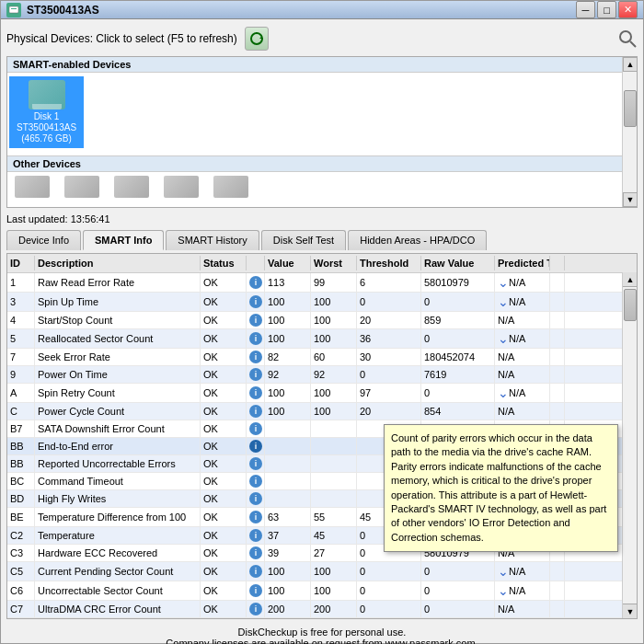 The width and height of the screenshot is (644, 644). What do you see at coordinates (458, 282) in the screenshot?
I see `cell-raw: 58010979` at bounding box center [458, 282].